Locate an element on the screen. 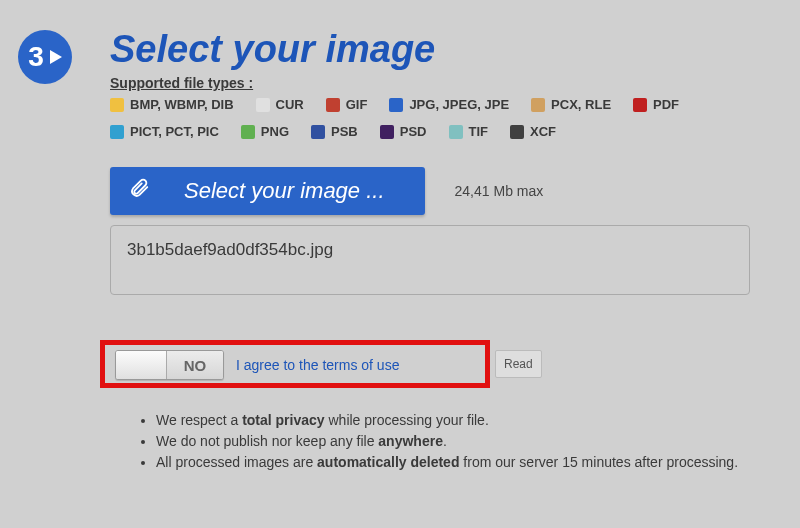 The image size is (800, 528). toggle-knob is located at coordinates (142, 365).